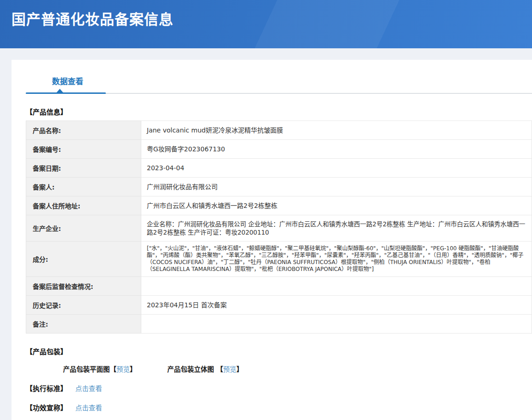 The height and width of the screenshot is (420, 532). Describe the element at coordinates (101, 369) in the screenshot. I see `packaging-flat-item: 产品包装平面图【预览】` at that location.